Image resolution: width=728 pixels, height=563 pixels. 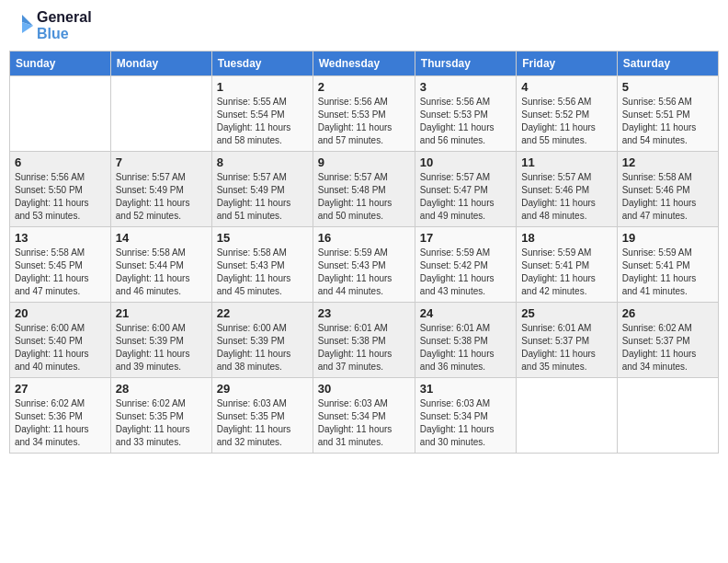 What do you see at coordinates (566, 162) in the screenshot?
I see `day-number: 11` at bounding box center [566, 162].